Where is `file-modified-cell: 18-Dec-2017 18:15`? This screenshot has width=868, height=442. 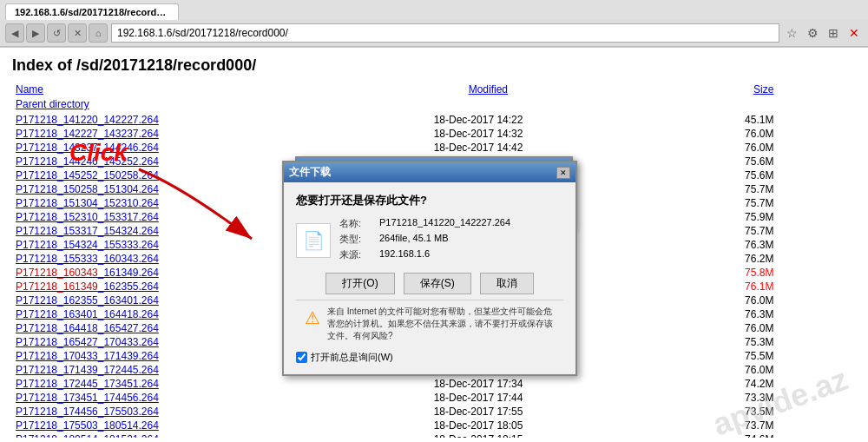
file-modified-cell: 18-Dec-2017 18:15 is located at coordinates (563, 435).